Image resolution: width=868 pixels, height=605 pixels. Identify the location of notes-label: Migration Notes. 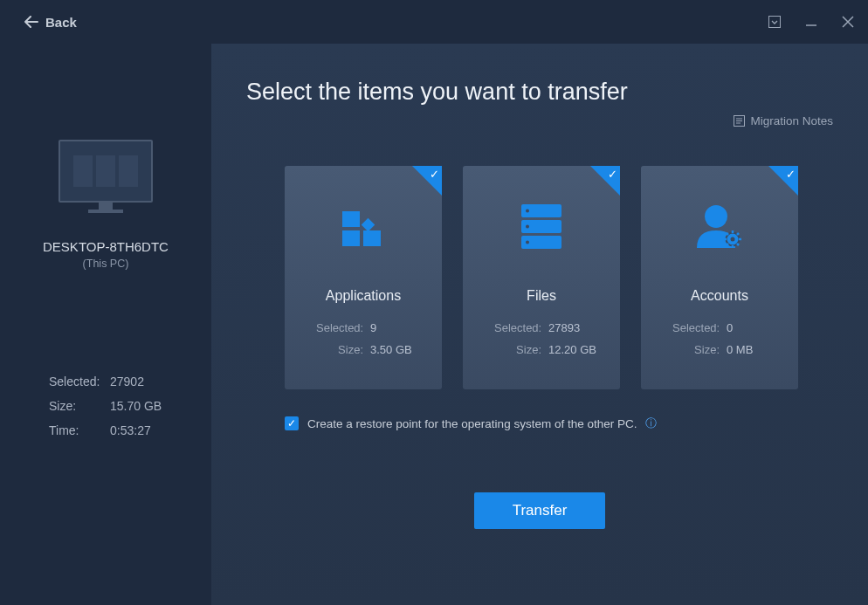
(791, 120).